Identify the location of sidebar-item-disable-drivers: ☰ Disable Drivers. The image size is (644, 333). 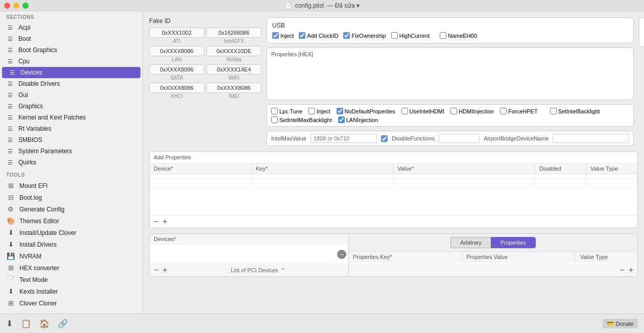
(71, 84).